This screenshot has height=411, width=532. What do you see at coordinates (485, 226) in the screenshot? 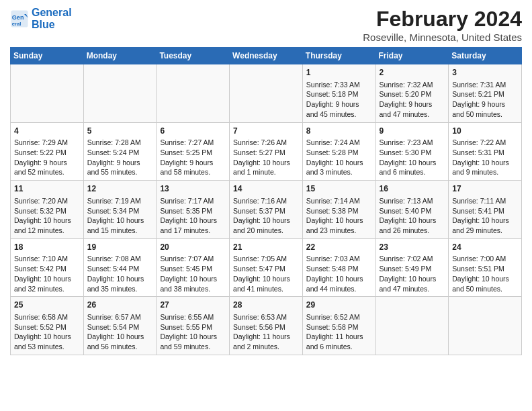
I see `day-info: Daylight: 10 hours and 29 minutes.` at bounding box center [485, 226].